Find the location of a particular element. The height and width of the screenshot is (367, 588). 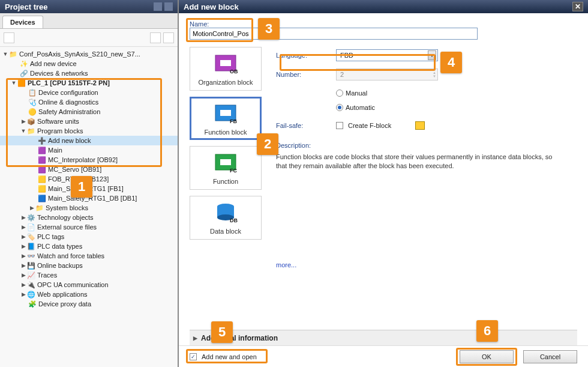

panel-title-icons is located at coordinates (163, 7).